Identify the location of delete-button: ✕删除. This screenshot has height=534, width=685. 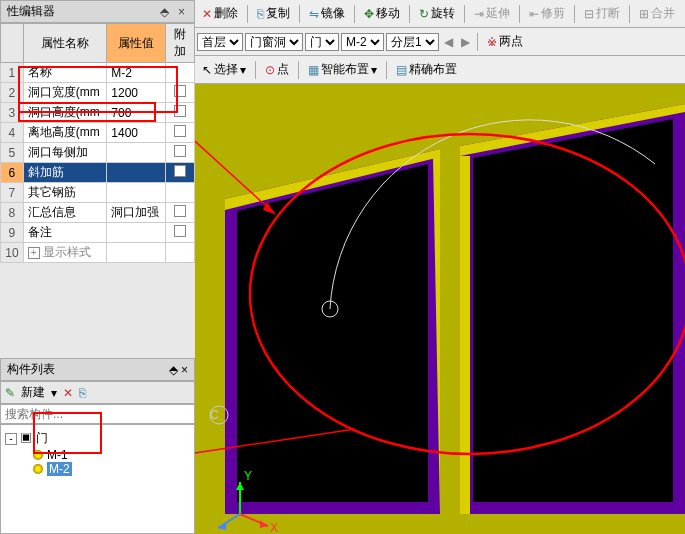
(220, 14).